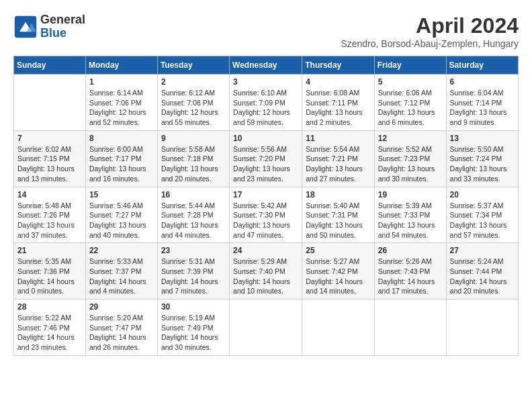 The image size is (532, 411). Describe the element at coordinates (266, 103) in the screenshot. I see `calendar-week-row: 1Sunrise: 6:14 AM Sunset: 7:06 PM Daylig…` at that location.